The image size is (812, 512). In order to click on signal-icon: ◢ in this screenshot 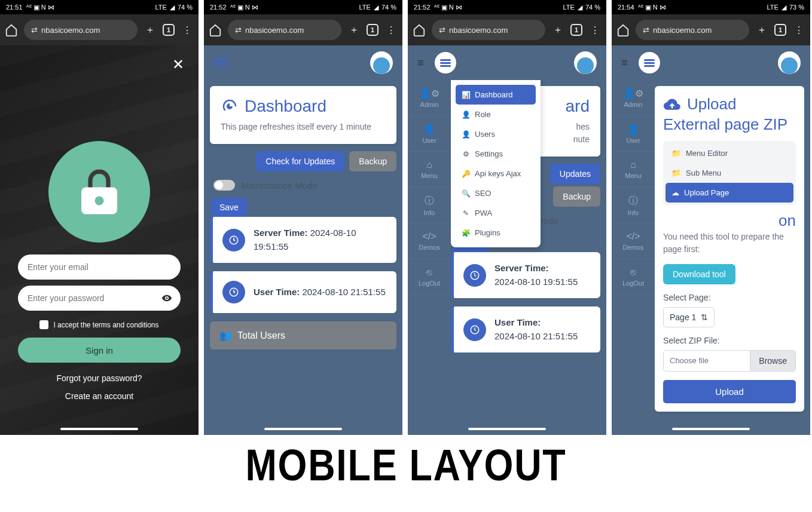, I will do `click(580, 7)`.